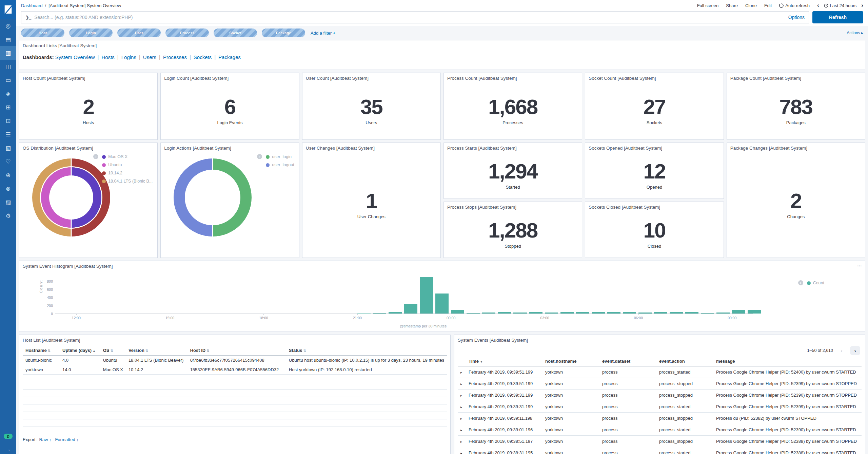  What do you see at coordinates (139, 33) in the screenshot?
I see `filter-pill-user: User` at bounding box center [139, 33].